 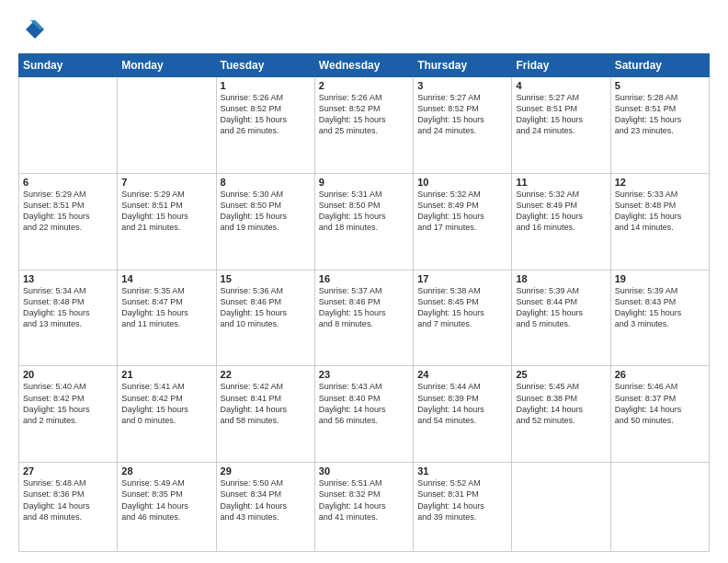 What do you see at coordinates (660, 182) in the screenshot?
I see `day-number: 12` at bounding box center [660, 182].